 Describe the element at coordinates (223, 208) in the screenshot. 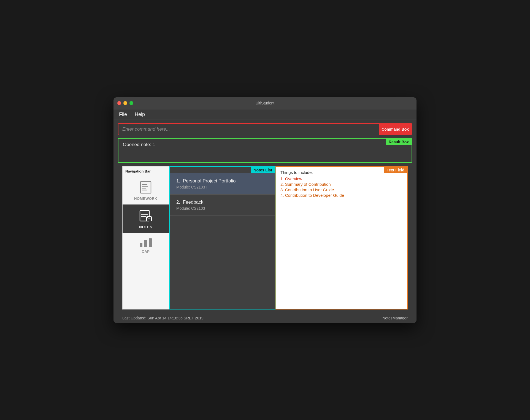

I see `note-2-module: Module: CS2103` at that location.